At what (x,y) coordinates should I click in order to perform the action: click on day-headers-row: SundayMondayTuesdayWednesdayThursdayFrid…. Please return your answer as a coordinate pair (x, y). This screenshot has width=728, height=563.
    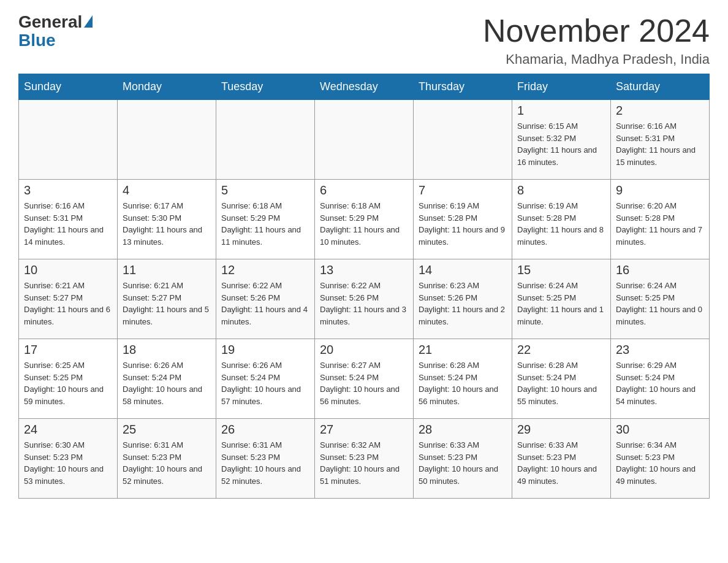
    Looking at the image, I should click on (364, 87).